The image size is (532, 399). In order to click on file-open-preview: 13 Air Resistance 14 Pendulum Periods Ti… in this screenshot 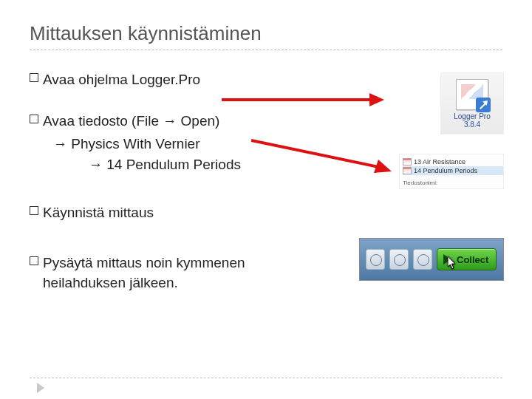, I will do `click(451, 171)`.